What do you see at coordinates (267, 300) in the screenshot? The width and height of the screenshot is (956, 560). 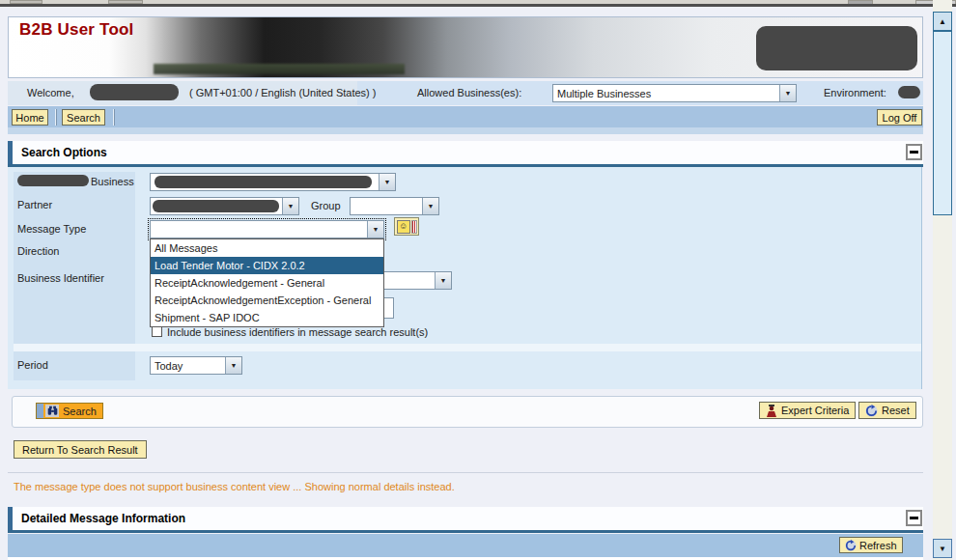 I see `dropdown-option-receipt-acknowledgement-exception: ReceiptAcknowledgementException - Genera…` at bounding box center [267, 300].